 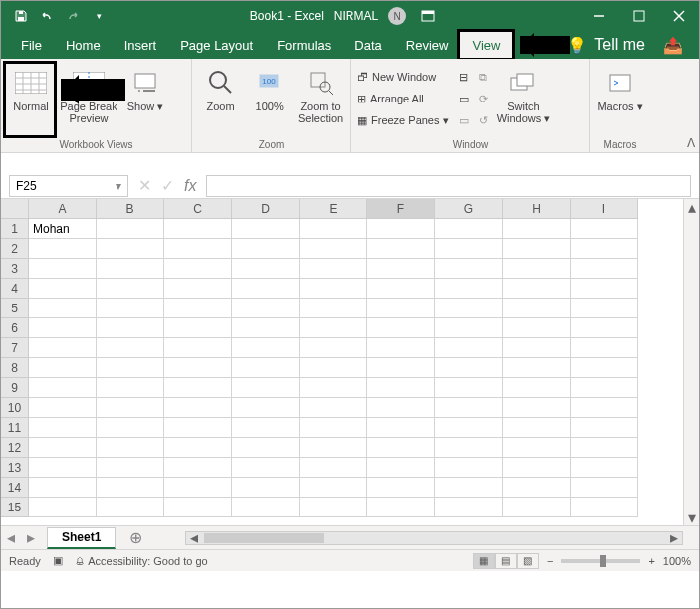 I want to click on cell-C7, so click(x=198, y=348).